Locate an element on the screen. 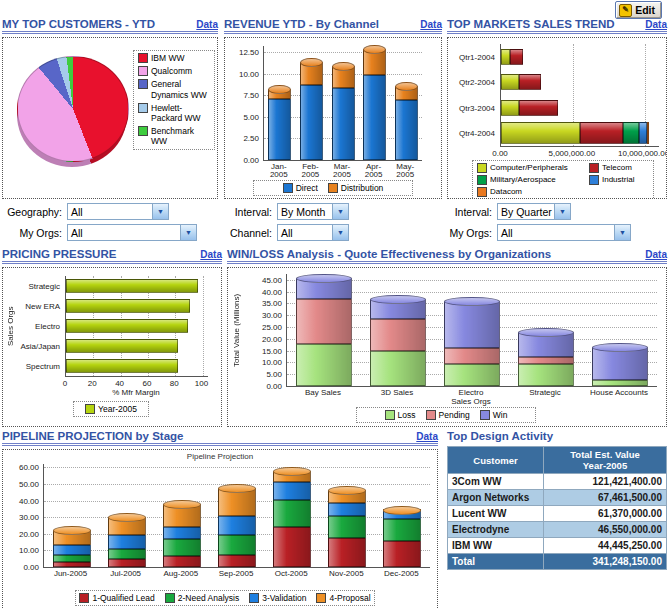 Image resolution: width=669 pixels, height=609 pixels. category-label: House Accounts is located at coordinates (619, 393).